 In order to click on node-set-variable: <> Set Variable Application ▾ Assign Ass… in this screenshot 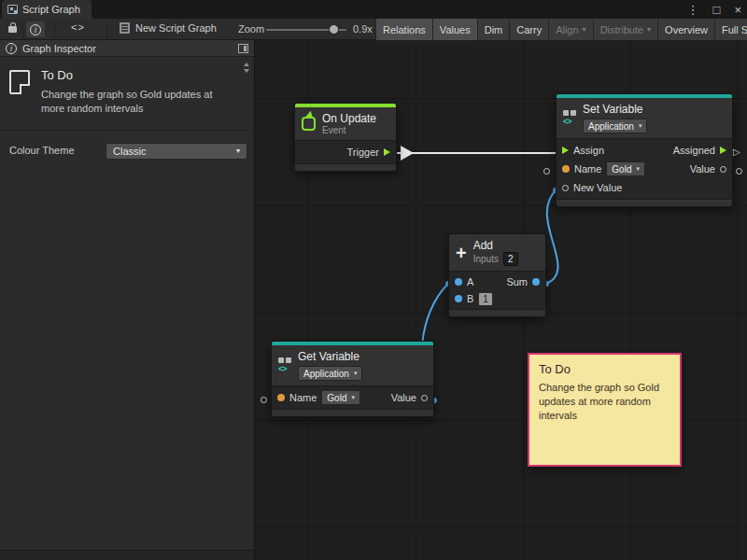, I will do `click(644, 150)`.